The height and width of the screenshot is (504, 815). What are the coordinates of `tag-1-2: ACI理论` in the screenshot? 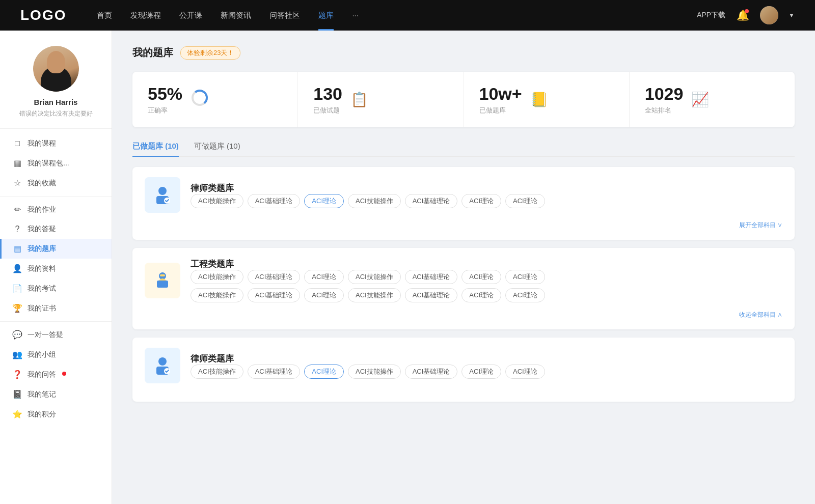 It's located at (324, 277).